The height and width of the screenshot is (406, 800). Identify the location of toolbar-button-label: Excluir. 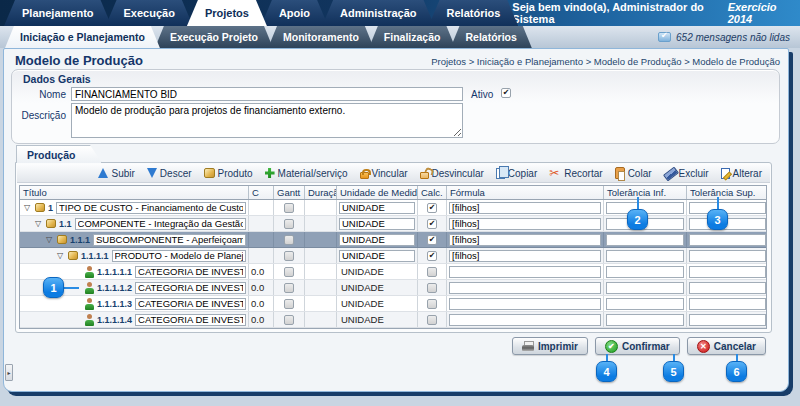
(694, 174).